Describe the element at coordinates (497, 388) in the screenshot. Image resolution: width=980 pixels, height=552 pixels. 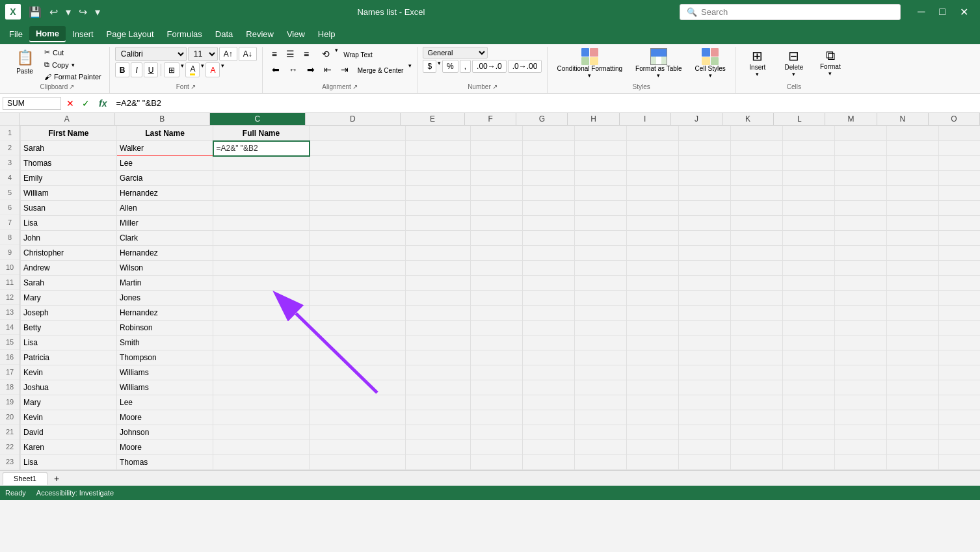
I see `cell-F18` at that location.